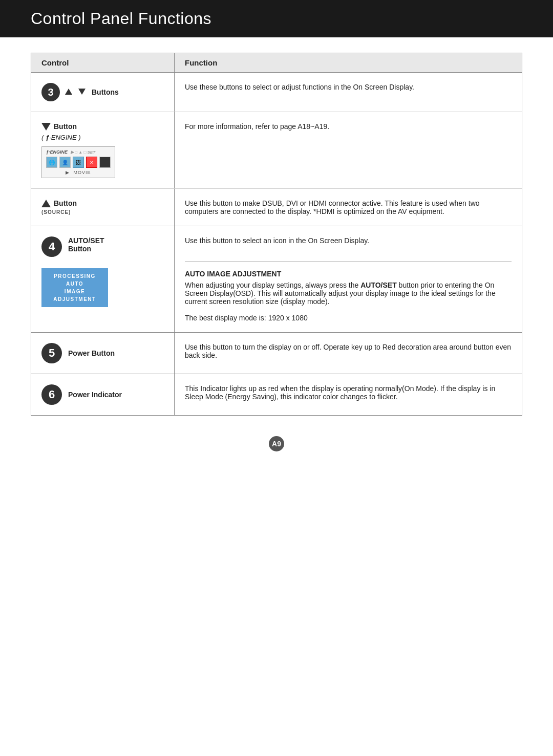 This screenshot has width=553, height=756. What do you see at coordinates (78, 162) in the screenshot?
I see `osd-icons-row: 🌐 👤 🖼 ✕` at bounding box center [78, 162].